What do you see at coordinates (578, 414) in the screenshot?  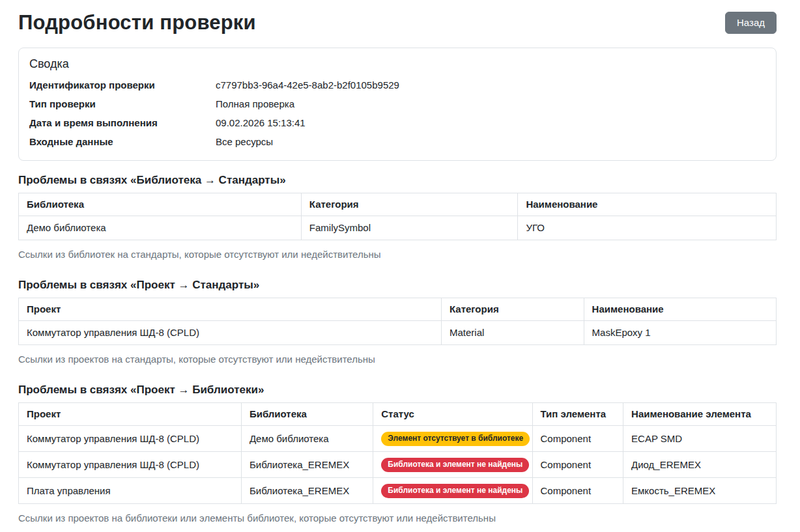 I see `column-header: Тип элемента` at bounding box center [578, 414].